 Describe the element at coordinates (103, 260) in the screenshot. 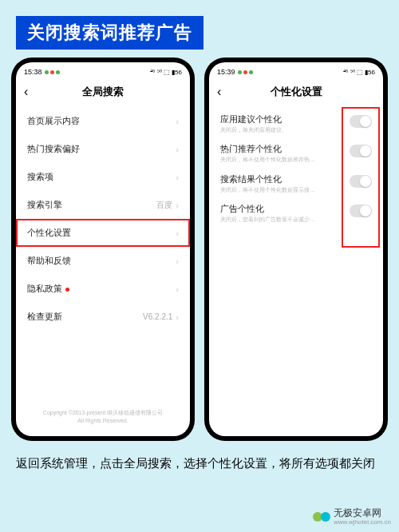

I see `settings-row: 帮助和反馈›` at that location.